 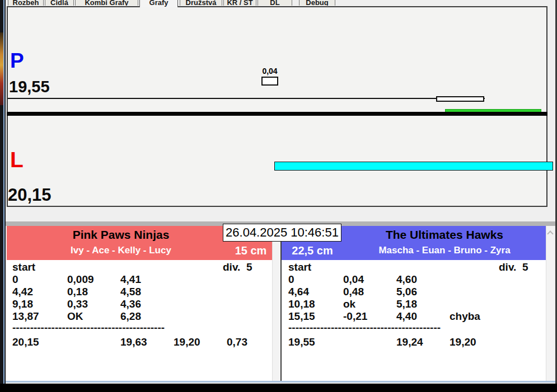 What do you see at coordinates (121, 251) in the screenshot?
I see `team-left-members: Ivy - Ace - Kelly - Lucy` at bounding box center [121, 251].